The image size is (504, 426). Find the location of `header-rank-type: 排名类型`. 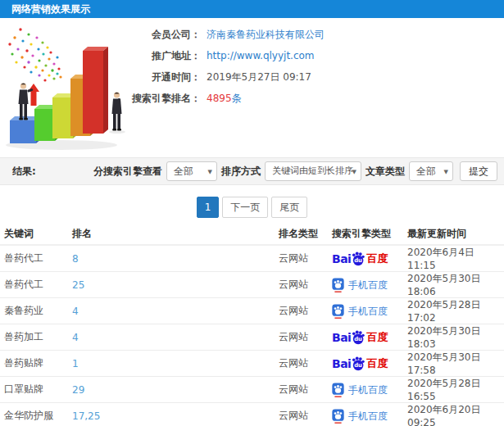

header-rank-type: 排名类型 is located at coordinates (305, 233).